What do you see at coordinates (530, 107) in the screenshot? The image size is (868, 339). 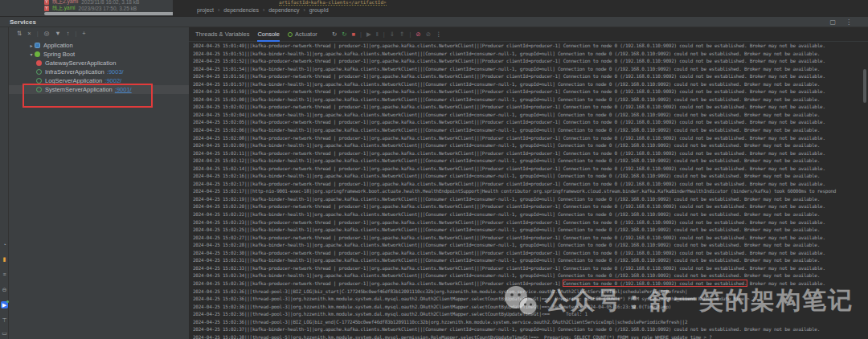 I see `log-line: 2024-04-25 15:02:02||[kafka-producer-net…` at bounding box center [530, 107].